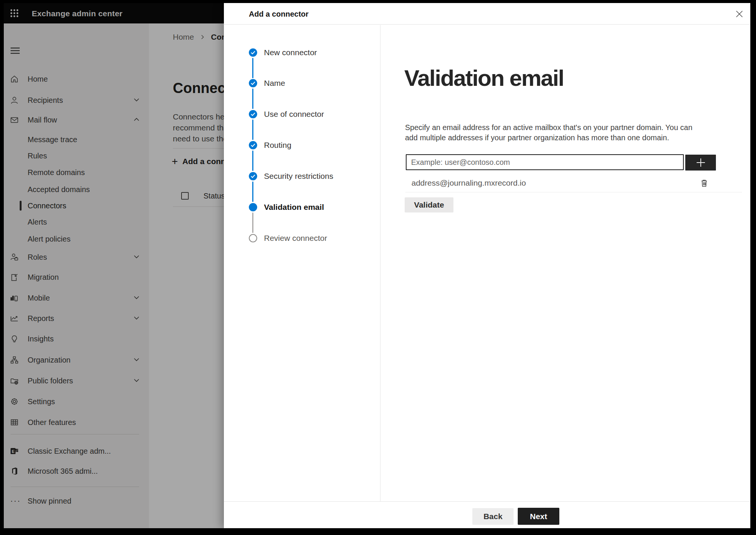  Describe the element at coordinates (253, 238) in the screenshot. I see `step-upcoming-icon` at that location.